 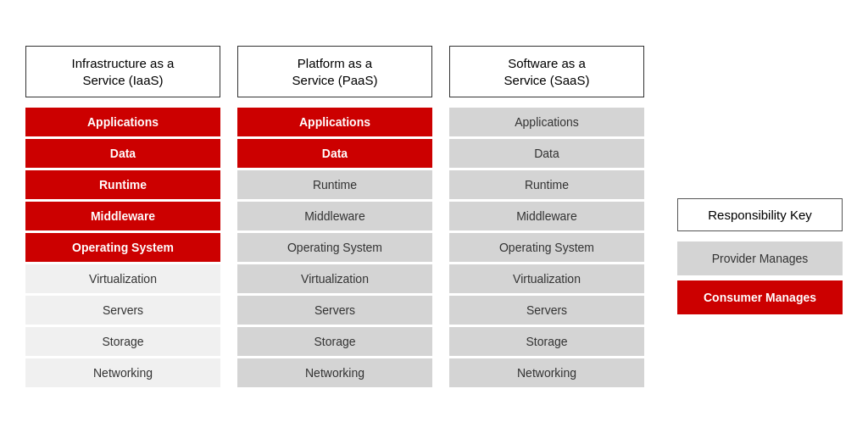 I want to click on column-title-paas: Platform as a Service (PaaS), so click(x=335, y=71).